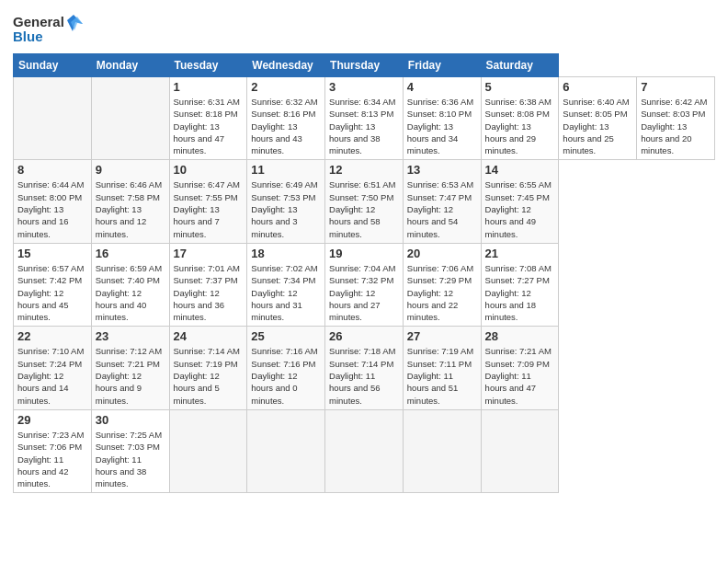  What do you see at coordinates (364, 201) in the screenshot?
I see `calendar-week-row: 8Sunrise: 6:44 AMSunset: 8:00 PMDaylight…` at bounding box center [364, 201].